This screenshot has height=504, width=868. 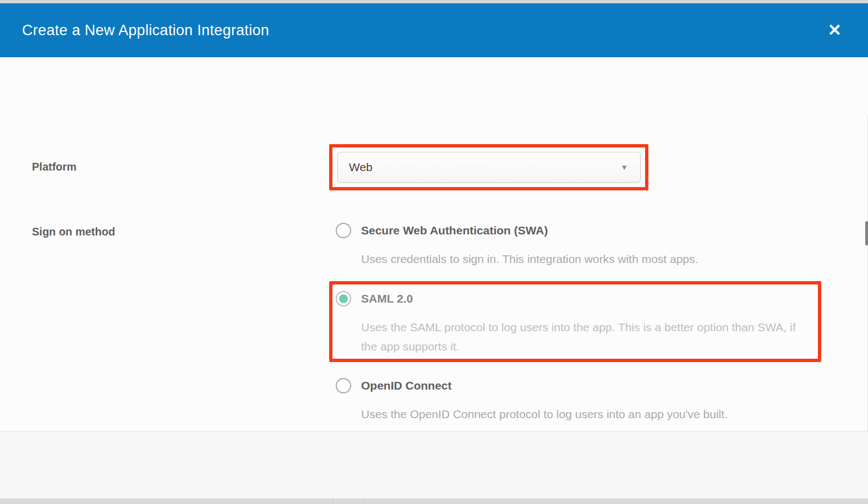 What do you see at coordinates (455, 231) in the screenshot?
I see `radio-swa-label: Secure Web Authentication (SWA)` at bounding box center [455, 231].